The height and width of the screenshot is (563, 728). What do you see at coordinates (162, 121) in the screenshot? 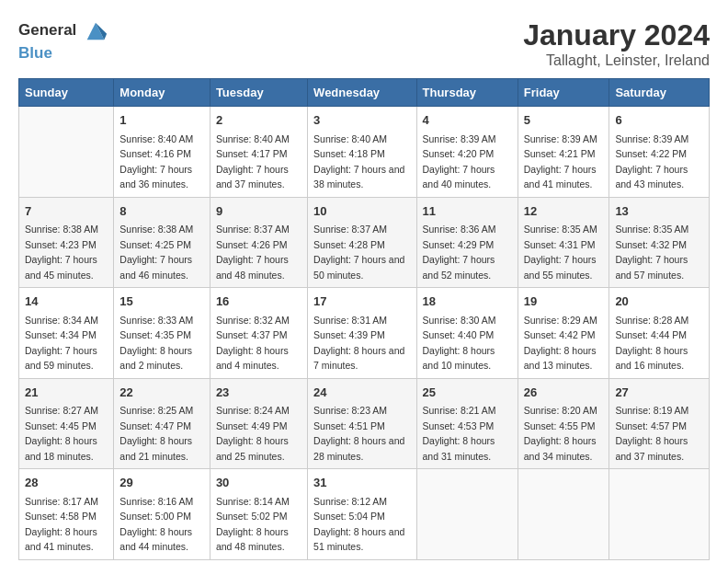
I see `day-number: 1` at bounding box center [162, 121].